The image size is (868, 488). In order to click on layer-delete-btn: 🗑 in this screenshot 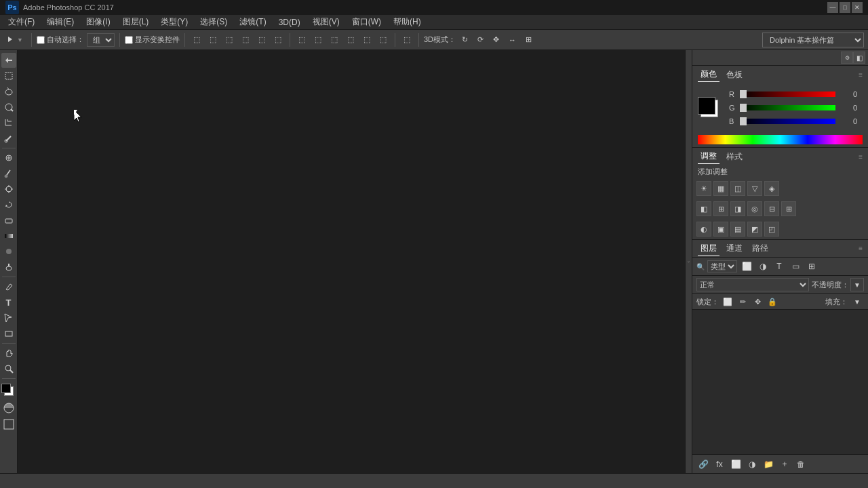, I will do `click(801, 464)`.